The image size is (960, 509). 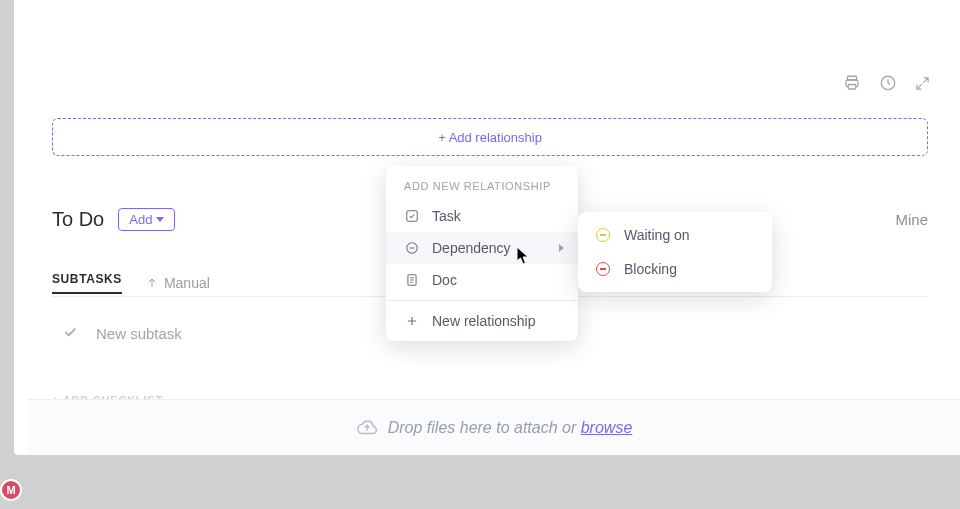 I want to click on dependency-submenu: Waiting on Blocking, so click(x=675, y=252).